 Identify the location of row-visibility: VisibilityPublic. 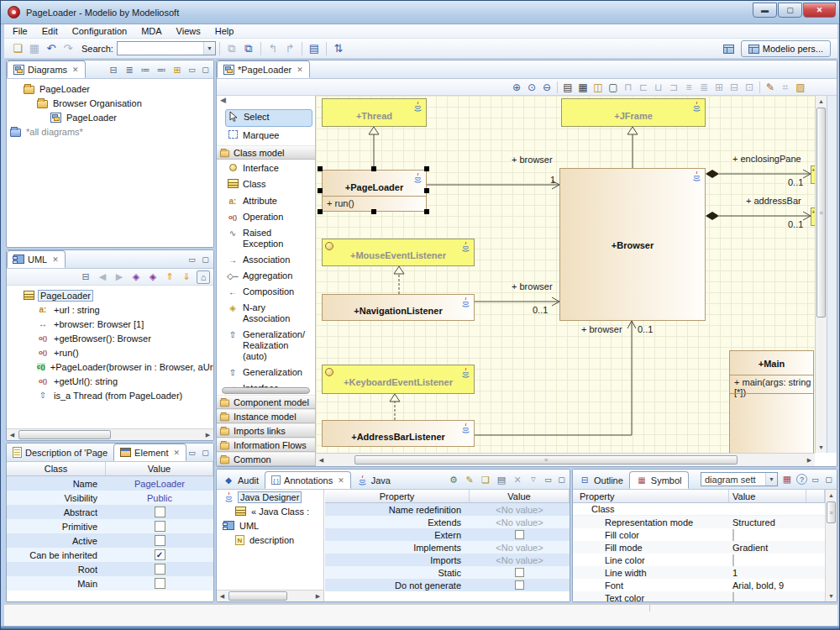
(110, 497).